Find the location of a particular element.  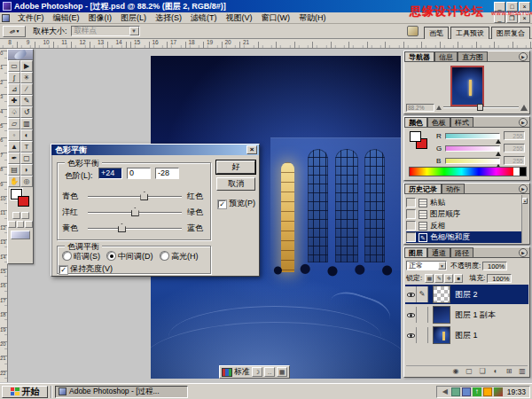

well-tab-layer-comps: 图层复合 is located at coordinates (511, 33).